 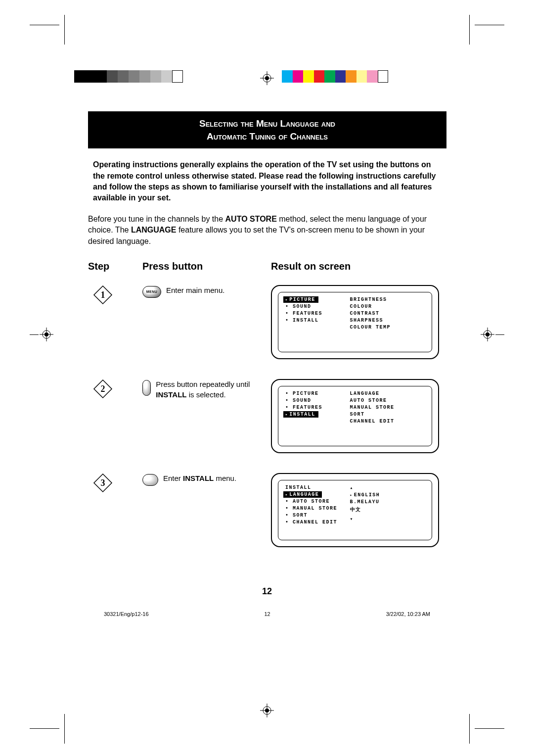 What do you see at coordinates (267, 130) in the screenshot?
I see `section-title: Selecting the Menu Language and Automati…` at bounding box center [267, 130].